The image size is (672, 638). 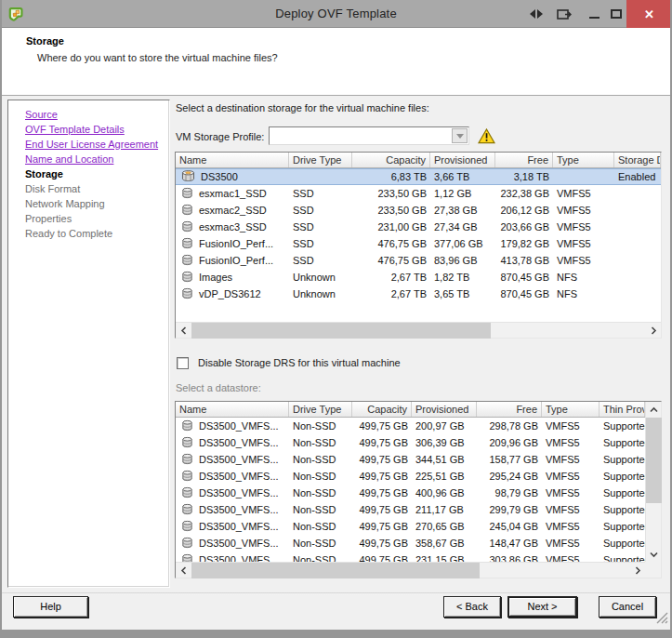 What do you see at coordinates (411, 459) in the screenshot?
I see `table-row: DS3500_VMFS...Non-SSD499,75 GB344,51 GB1…` at bounding box center [411, 459].